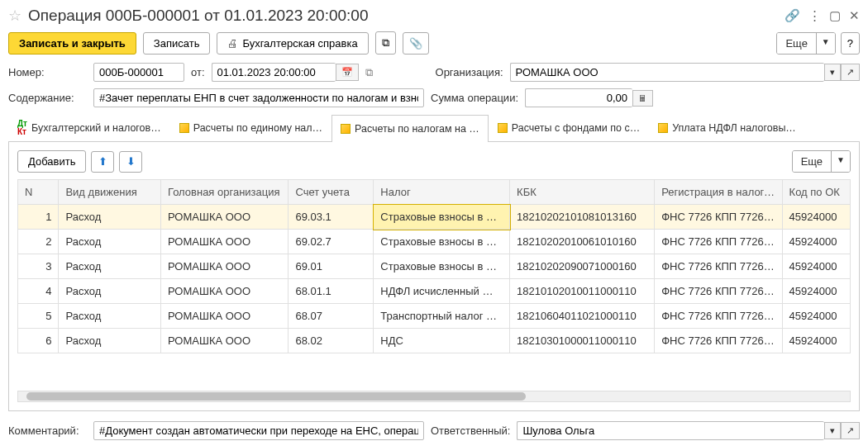 Image resolution: width=868 pixels, height=441 pixels. Describe the element at coordinates (435, 316) in the screenshot. I see `table-row: 5РасходРОМАШКА ООО68.07Транспортный нало…` at that location.